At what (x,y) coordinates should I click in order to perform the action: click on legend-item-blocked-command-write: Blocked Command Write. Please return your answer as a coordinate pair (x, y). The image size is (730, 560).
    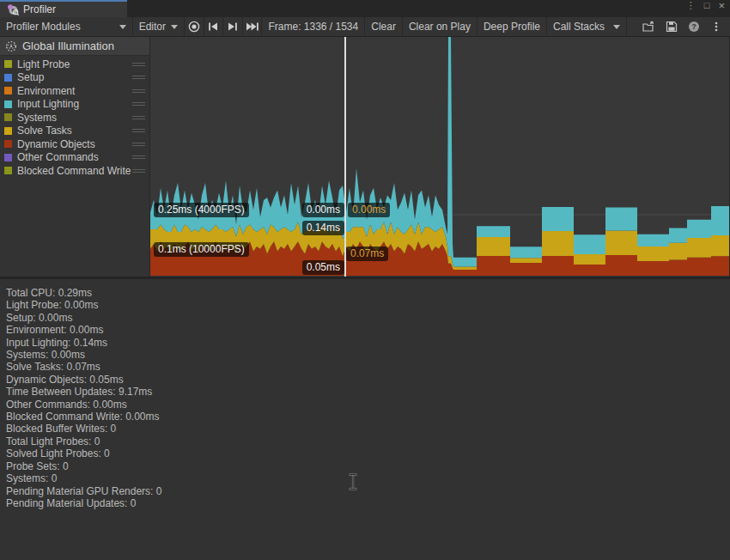
    Looking at the image, I should click on (75, 171).